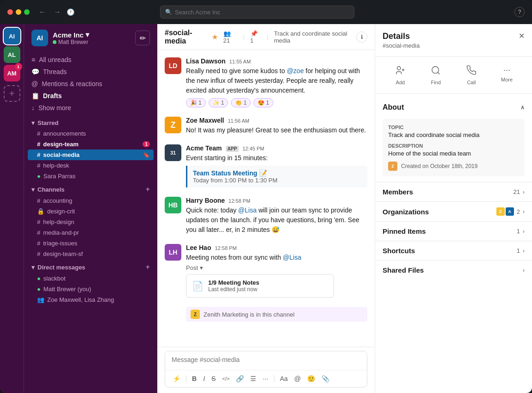 Image resolution: width=532 pixels, height=393 pixels. I want to click on attachment-button: 📎, so click(326, 379).